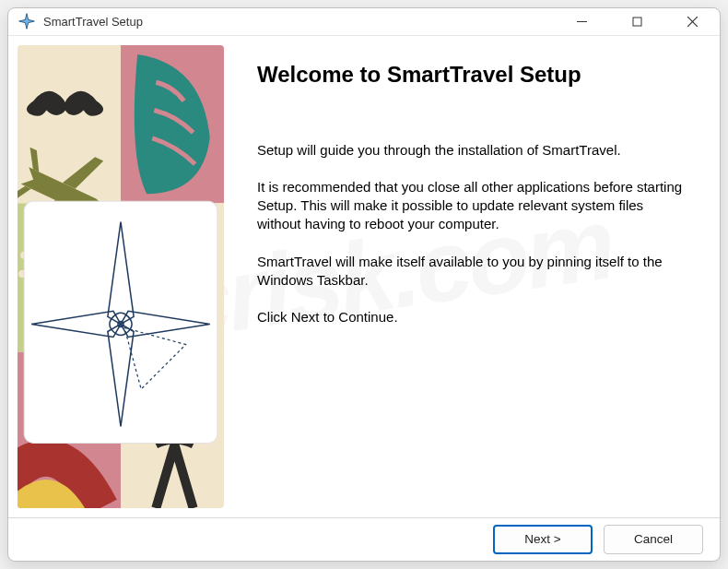 This screenshot has height=569, width=728. What do you see at coordinates (637, 22) in the screenshot?
I see `maximize-button` at bounding box center [637, 22].